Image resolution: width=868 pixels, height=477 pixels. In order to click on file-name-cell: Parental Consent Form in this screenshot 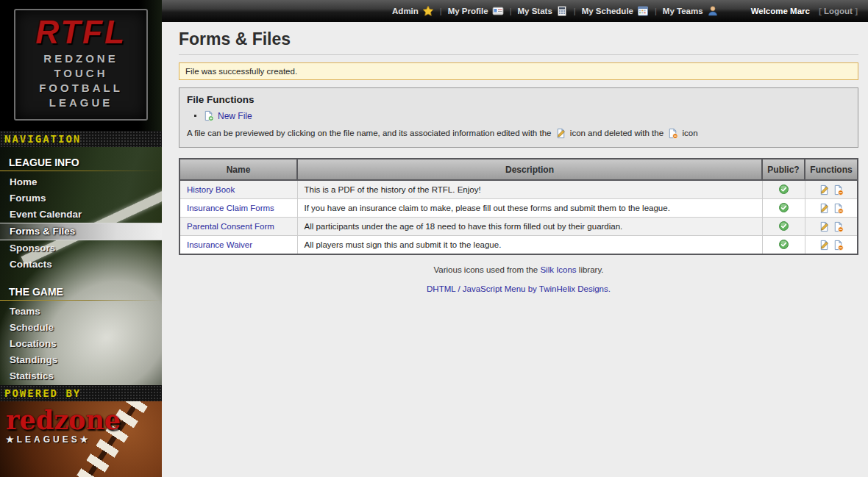, I will do `click(238, 226)`.